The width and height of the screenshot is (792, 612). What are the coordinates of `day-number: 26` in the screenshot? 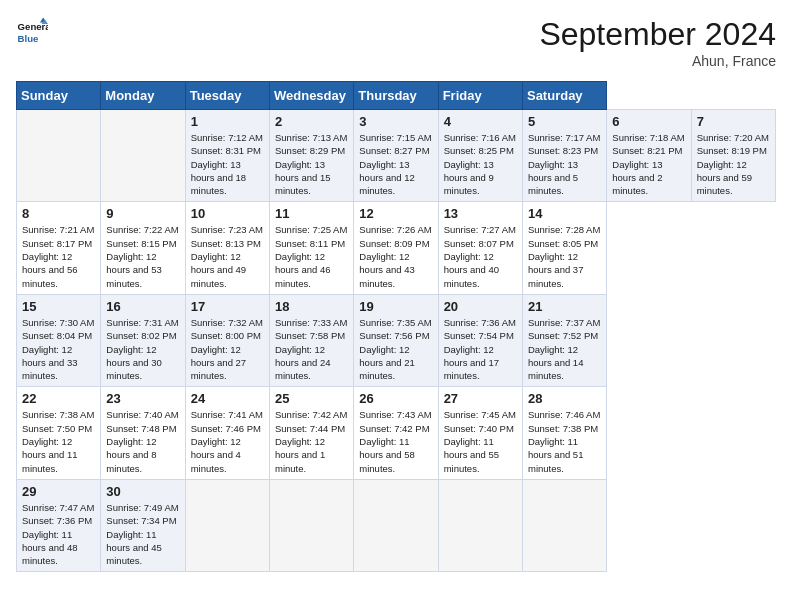 It's located at (396, 398).